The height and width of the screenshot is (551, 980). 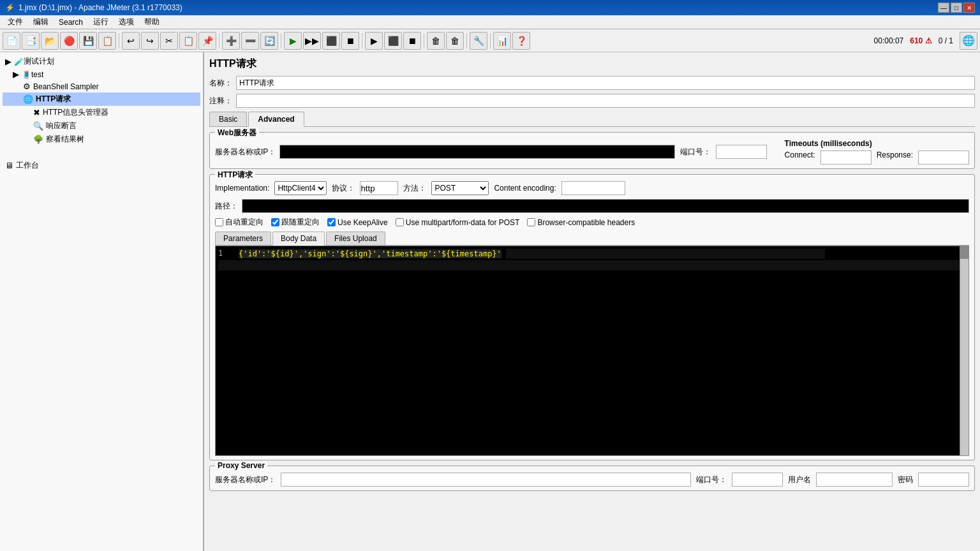 I want to click on remote-shutdown-button: ⏹, so click(x=412, y=41).